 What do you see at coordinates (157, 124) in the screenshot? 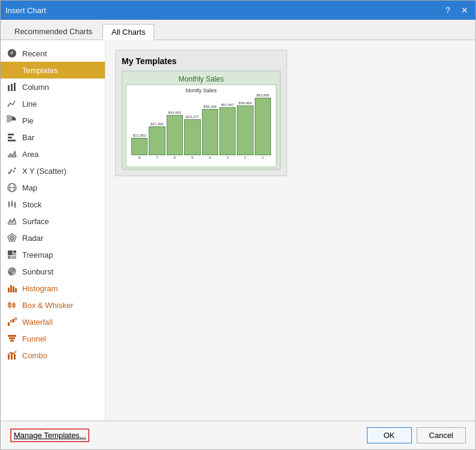
I see `bar-value: $21,392` at bounding box center [157, 124].